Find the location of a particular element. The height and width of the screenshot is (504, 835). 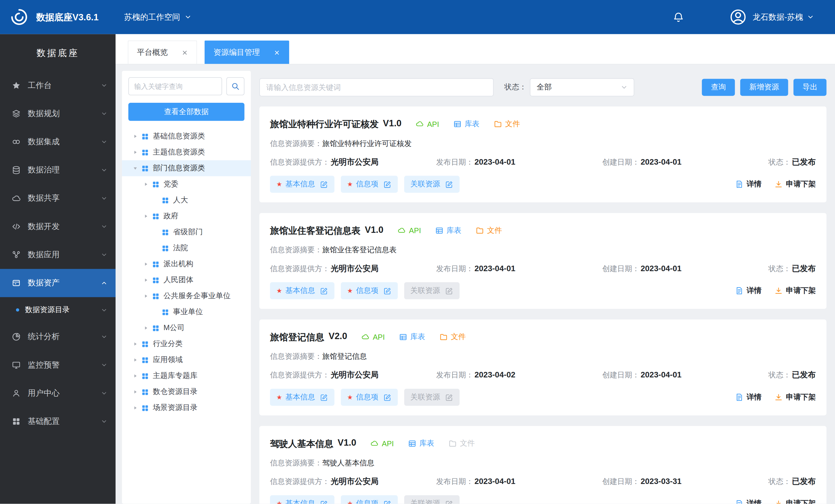

sidebar-item-basic-config: 基础配置 is located at coordinates (58, 422).